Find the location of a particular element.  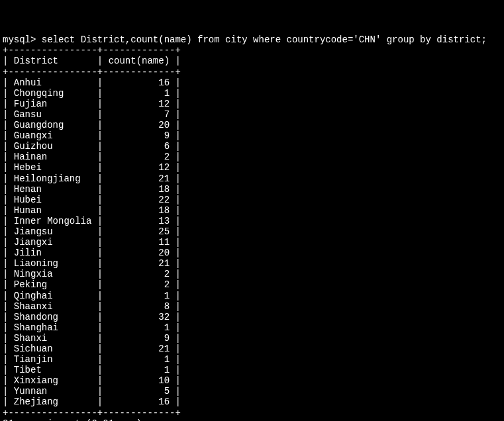

mysql-prompt: mysql> is located at coordinates (19, 40).